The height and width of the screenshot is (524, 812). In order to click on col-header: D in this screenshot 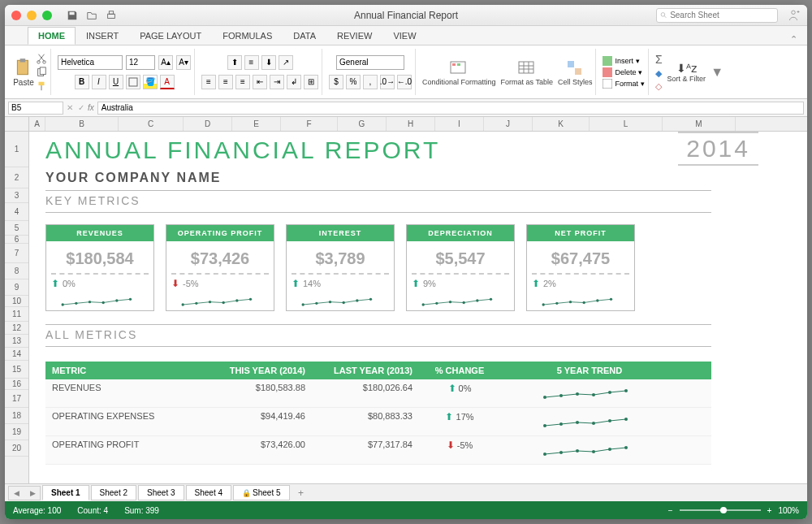, I will do `click(208, 123)`.